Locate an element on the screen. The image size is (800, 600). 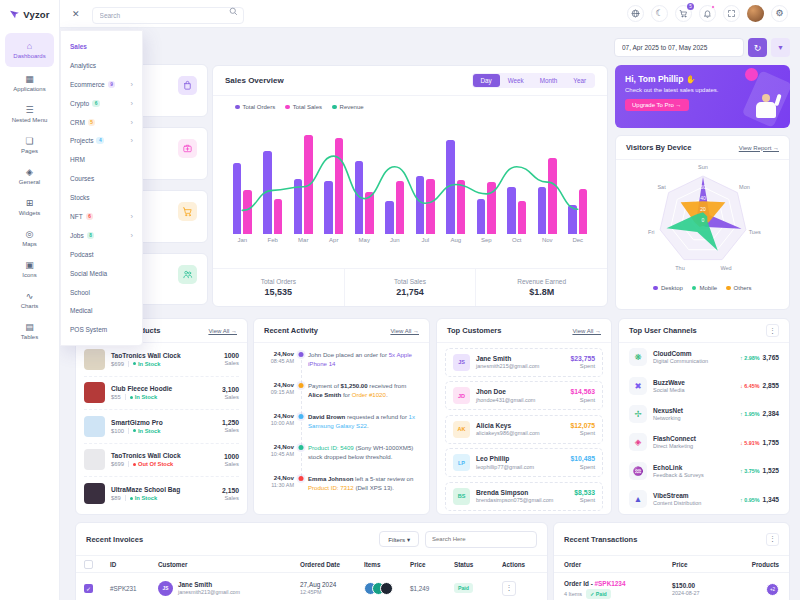
cart-icon is located at coordinates (188, 212).